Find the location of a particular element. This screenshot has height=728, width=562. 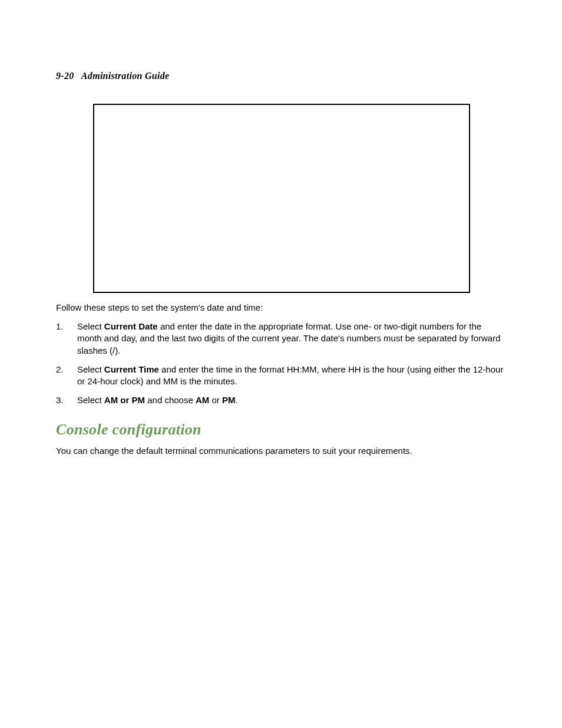

step-bold: AM or PM is located at coordinates (125, 400).